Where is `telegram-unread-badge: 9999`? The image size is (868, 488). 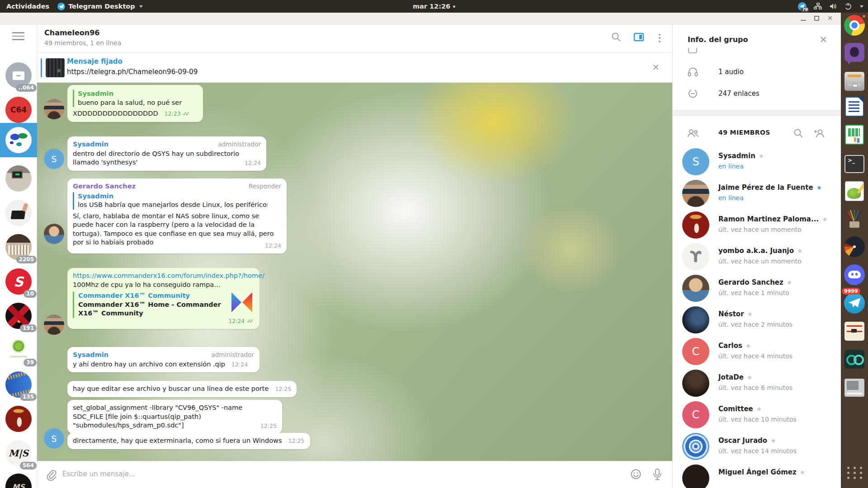
telegram-unread-badge: 9999 is located at coordinates (851, 291).